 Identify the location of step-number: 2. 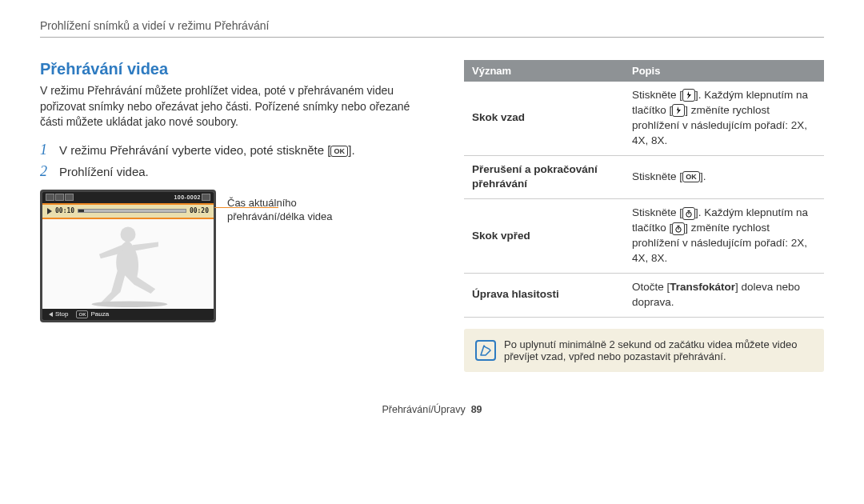
(50, 171).